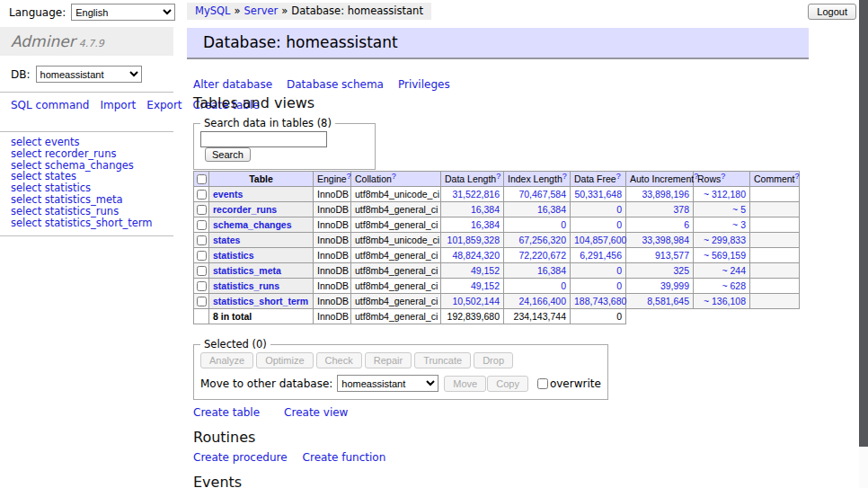 This screenshot has width=868, height=488. What do you see at coordinates (543, 255) in the screenshot?
I see `index-length-link: 72,220,672` at bounding box center [543, 255].